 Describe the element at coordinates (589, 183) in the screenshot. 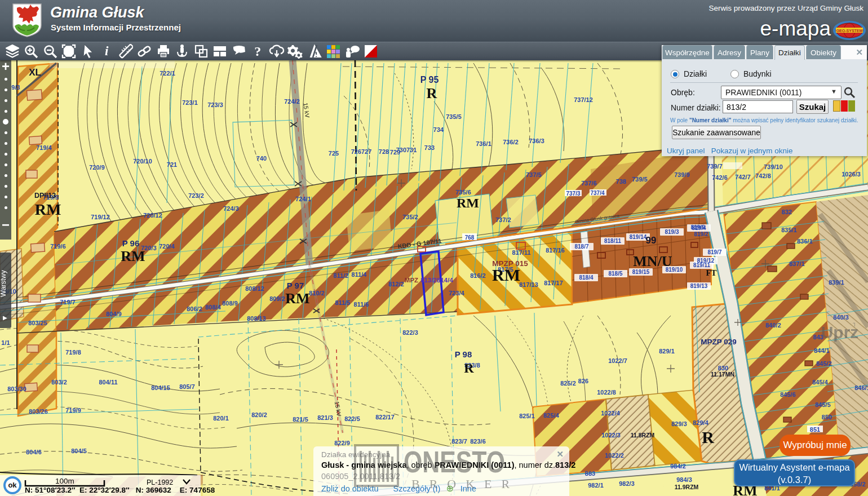

I see `svg-text: 737/6` at that location.